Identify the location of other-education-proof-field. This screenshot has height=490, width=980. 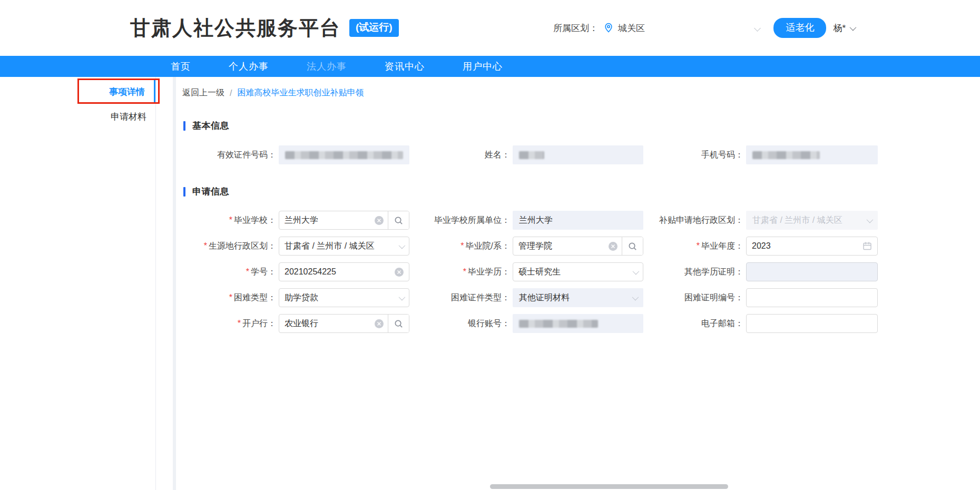
(812, 272).